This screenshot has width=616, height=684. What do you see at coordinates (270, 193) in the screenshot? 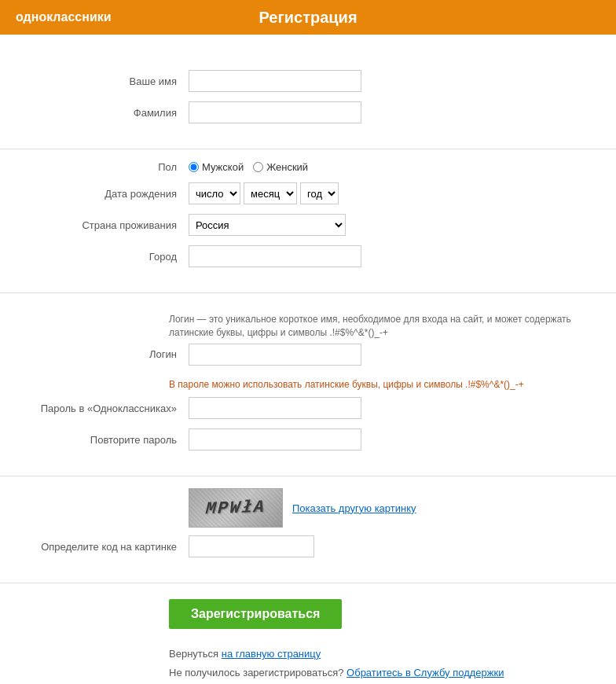
I see `dob-month-select: месяц` at bounding box center [270, 193].